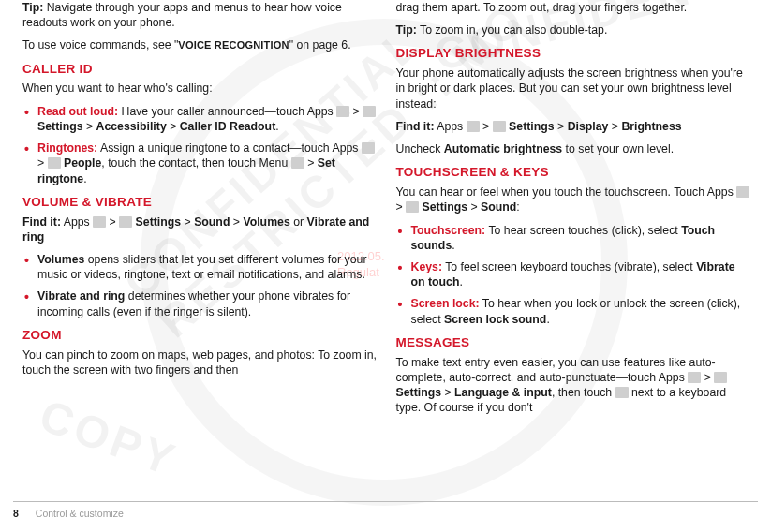 The image size is (771, 532). I want to click on zoom-continuation: drag them apart. To zoom out, drag your …, so click(573, 7).